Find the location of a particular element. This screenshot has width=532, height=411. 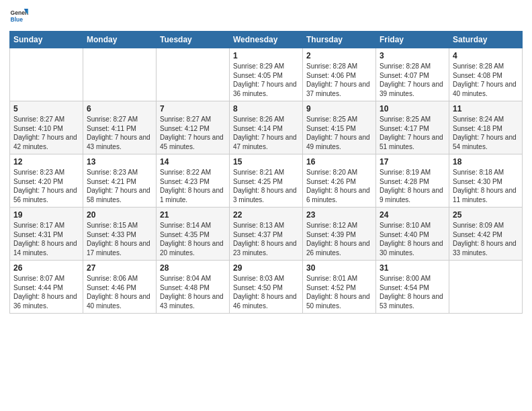

day-info: Sunrise: 8:09 AM Sunset: 4:42 PM Dayligh… is located at coordinates (486, 239).